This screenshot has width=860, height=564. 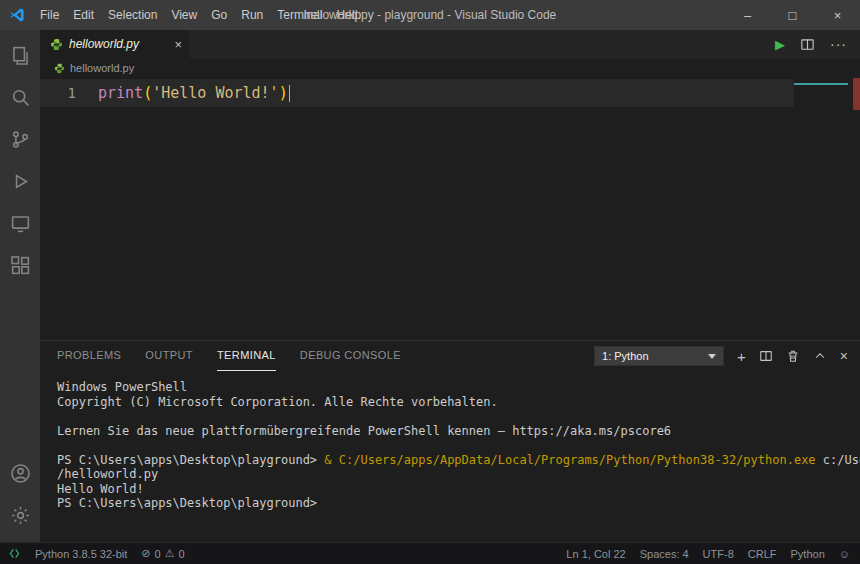 What do you see at coordinates (20, 139) in the screenshot?
I see `activity-source-control` at bounding box center [20, 139].